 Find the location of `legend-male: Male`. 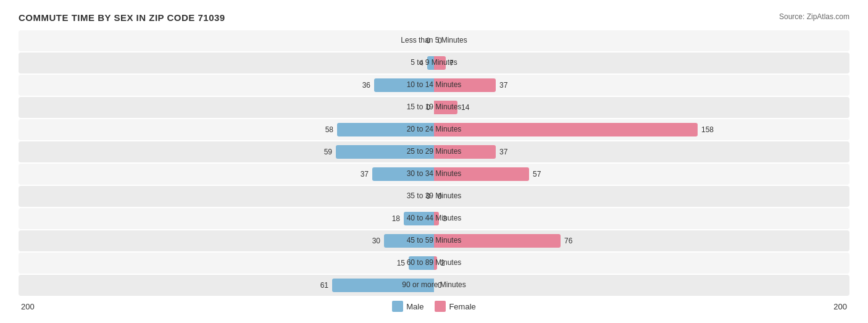

legend-male: Male is located at coordinates (407, 306).